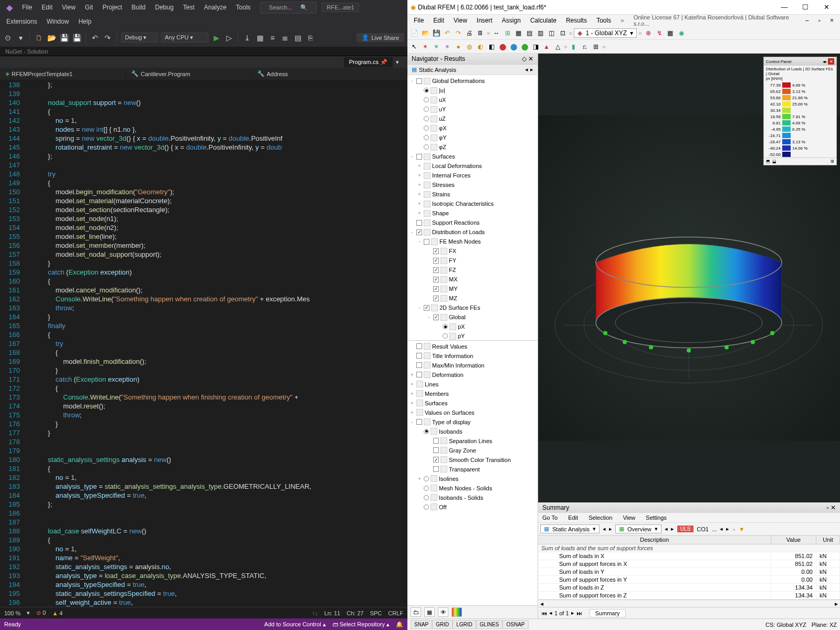 The height and width of the screenshot is (630, 840). What do you see at coordinates (558, 47) in the screenshot?
I see `tb-icon: △` at bounding box center [558, 47].